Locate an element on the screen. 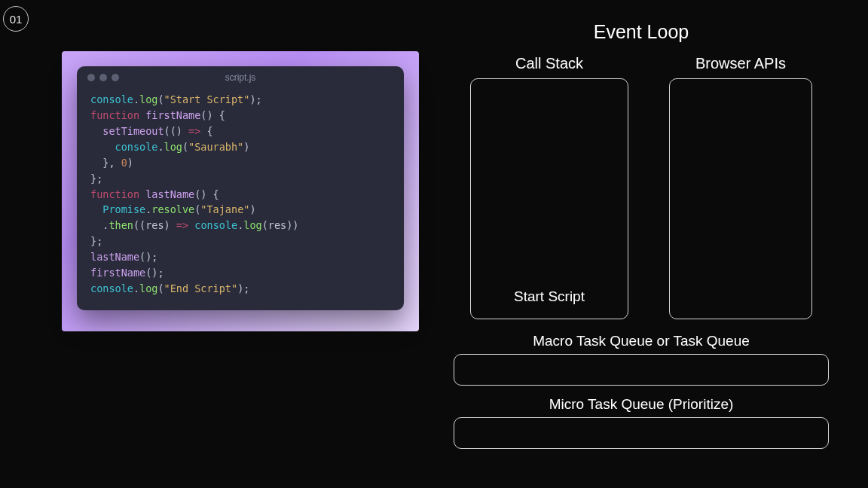  editor-header: script.js is located at coordinates (240, 77).